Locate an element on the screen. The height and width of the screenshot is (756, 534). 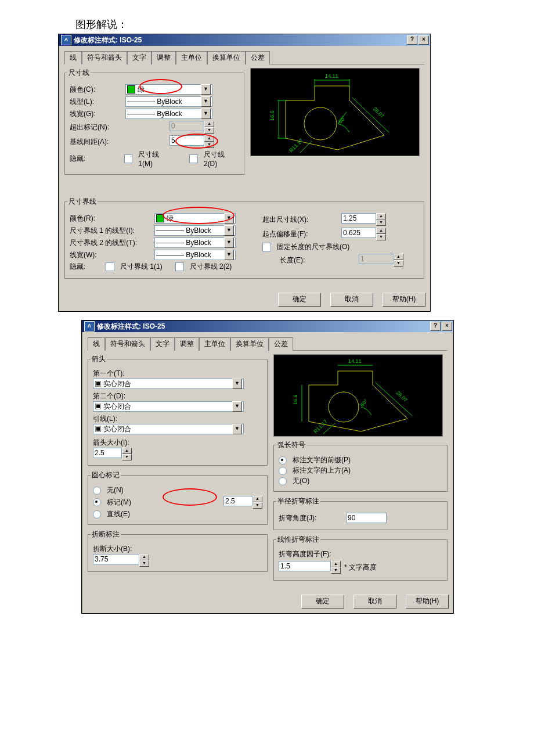
combo-ext-lw: ———— ByBlock ▼ is located at coordinates (195, 255).